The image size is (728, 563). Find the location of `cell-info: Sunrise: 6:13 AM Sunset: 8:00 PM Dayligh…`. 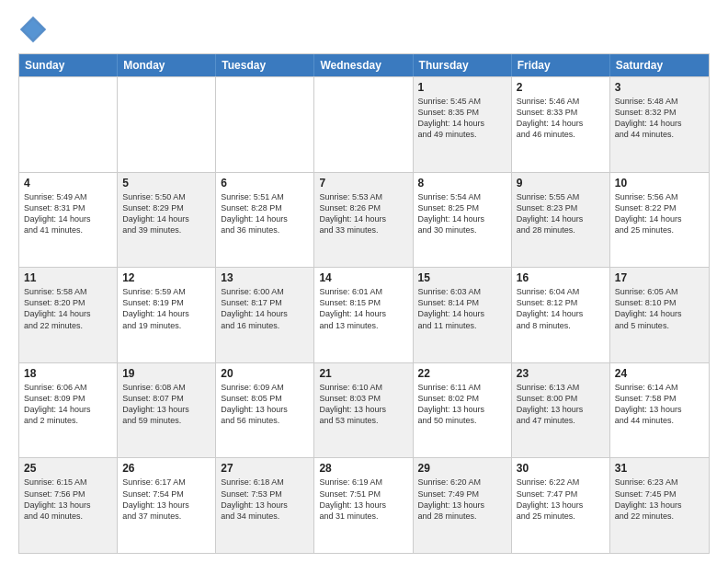

cell-info: Sunrise: 6:13 AM Sunset: 8:00 PM Dayligh… is located at coordinates (561, 405).